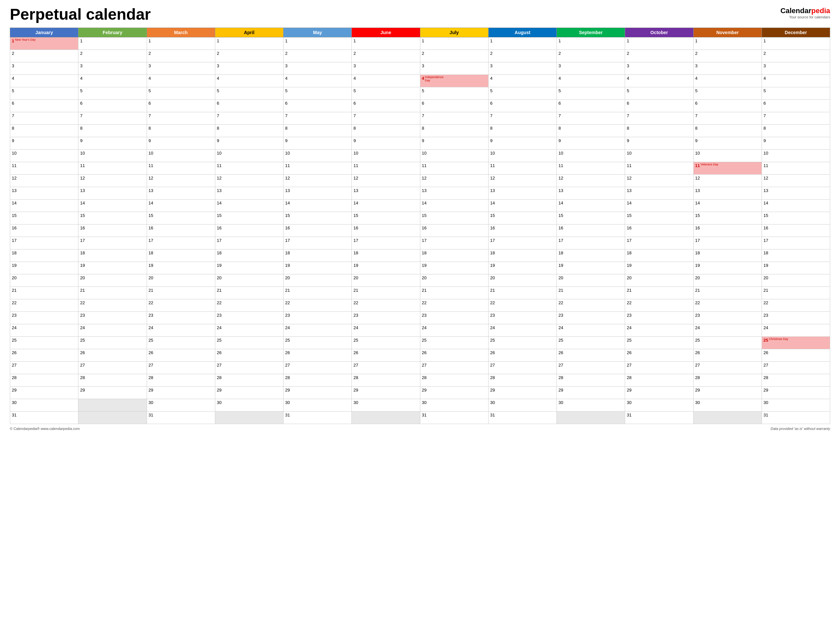 Image resolution: width=840 pixels, height=639 pixels. Describe the element at coordinates (591, 43) in the screenshot. I see `cell-september-1: 1` at that location.